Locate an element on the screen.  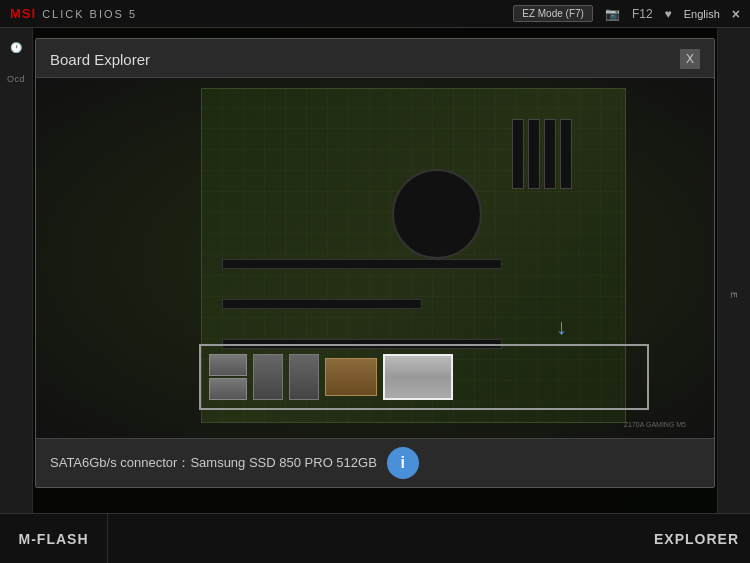
sata-ports-container is located at coordinates (424, 377).